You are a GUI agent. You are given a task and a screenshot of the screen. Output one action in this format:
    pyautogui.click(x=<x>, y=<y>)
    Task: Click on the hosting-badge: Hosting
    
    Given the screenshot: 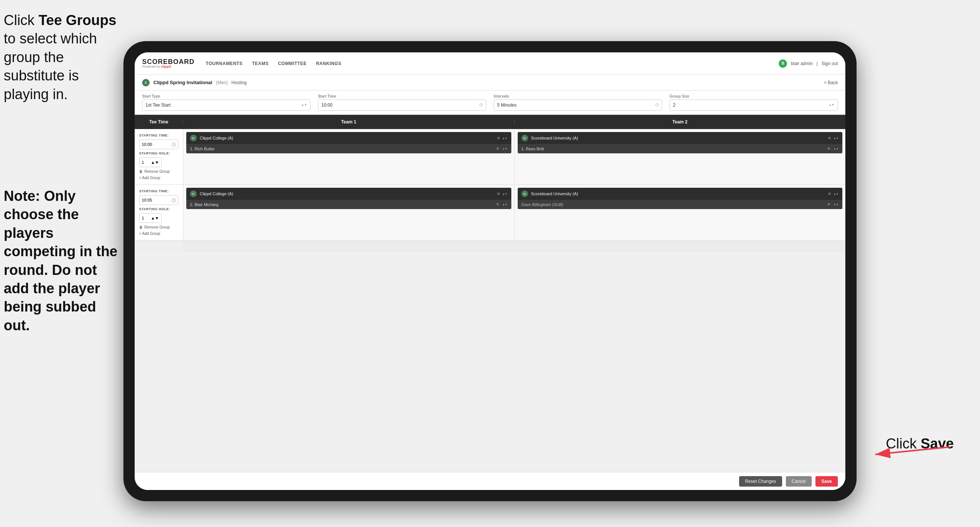 What is the action you would take?
    pyautogui.click(x=239, y=83)
    